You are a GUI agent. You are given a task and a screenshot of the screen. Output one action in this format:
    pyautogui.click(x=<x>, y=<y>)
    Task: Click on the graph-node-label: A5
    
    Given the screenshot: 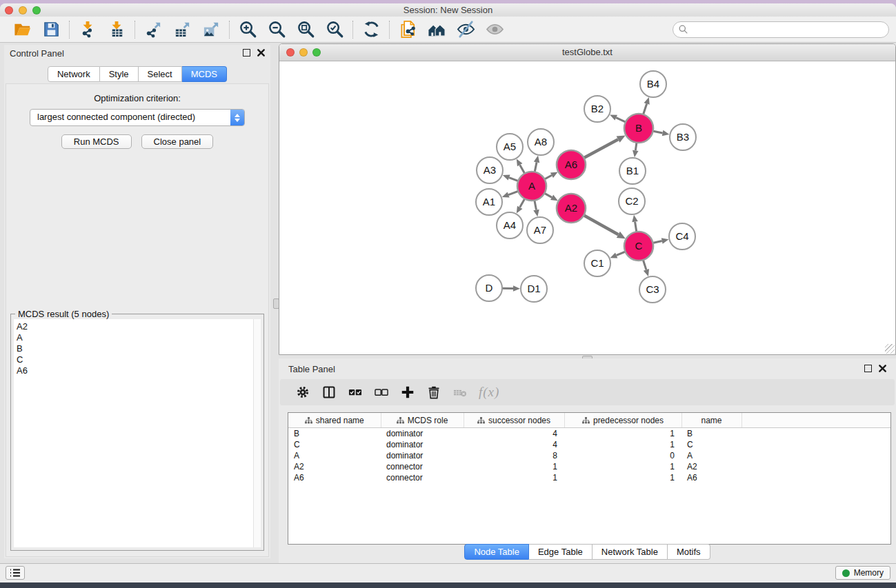 What is the action you would take?
    pyautogui.click(x=510, y=146)
    